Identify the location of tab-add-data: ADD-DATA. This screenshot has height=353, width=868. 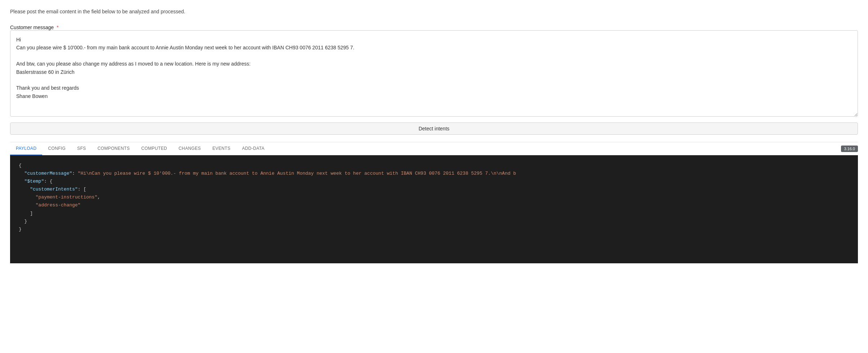
(253, 149).